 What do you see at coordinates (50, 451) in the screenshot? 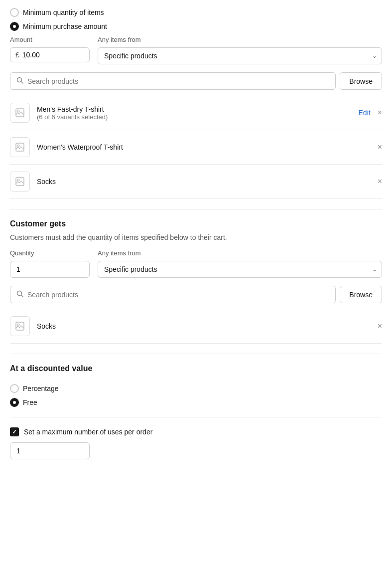
I see `max-uses-input` at bounding box center [50, 451].